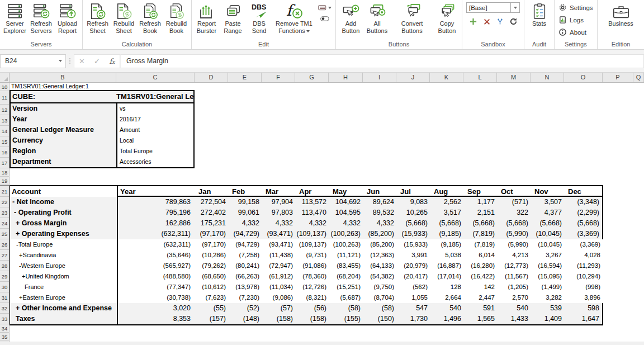 The width and height of the screenshot is (644, 345). Describe the element at coordinates (64, 108) in the screenshot. I see `cube-param-label: Version` at that location.